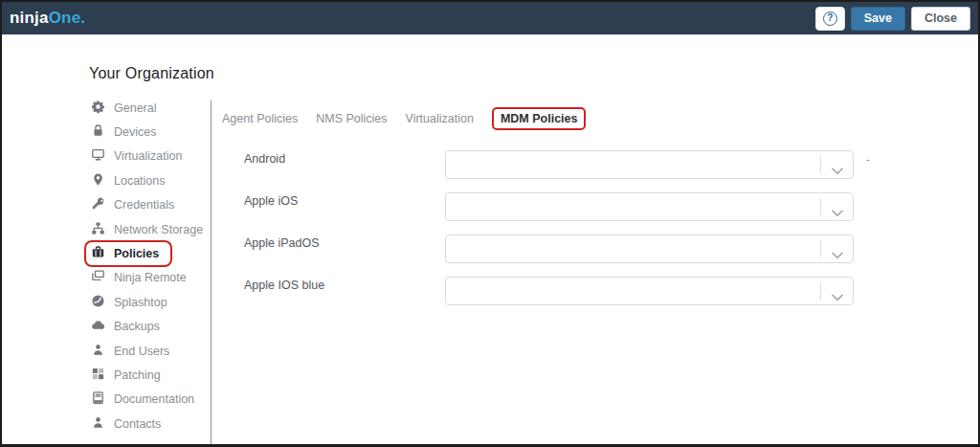 The width and height of the screenshot is (980, 447). Describe the element at coordinates (148, 205) in the screenshot. I see `sidebar-item-credentials: Credentials` at that location.